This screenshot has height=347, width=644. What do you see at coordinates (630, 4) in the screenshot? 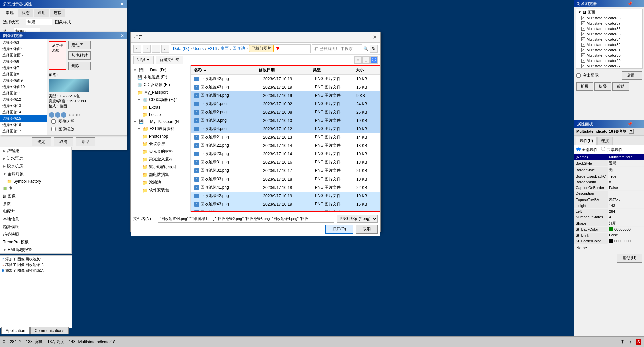
I see `pin-icon: 📌` at bounding box center [630, 4].